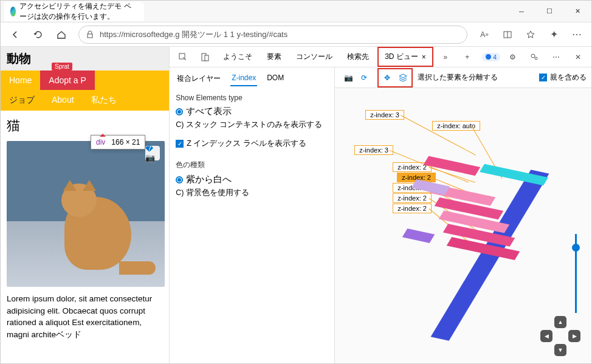 The height and width of the screenshot is (364, 592). What do you see at coordinates (85, 80) in the screenshot?
I see `primary-nav: Sprat Home Adopt a P` at bounding box center [85, 80].